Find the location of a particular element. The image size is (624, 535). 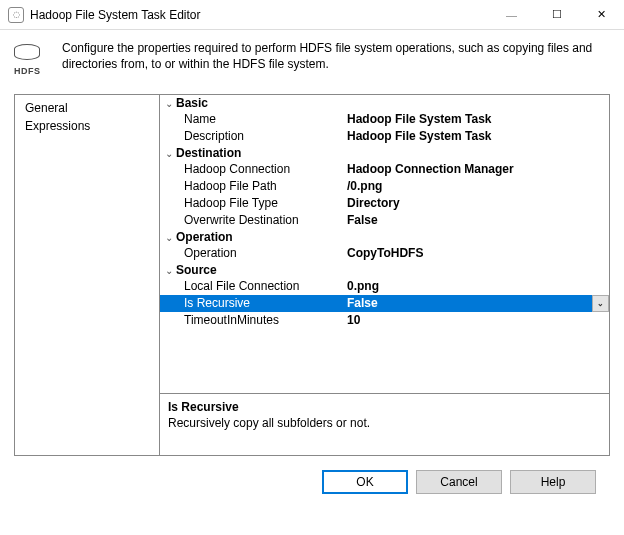

hdfs-icon: HDFS is located at coordinates (31, 59).